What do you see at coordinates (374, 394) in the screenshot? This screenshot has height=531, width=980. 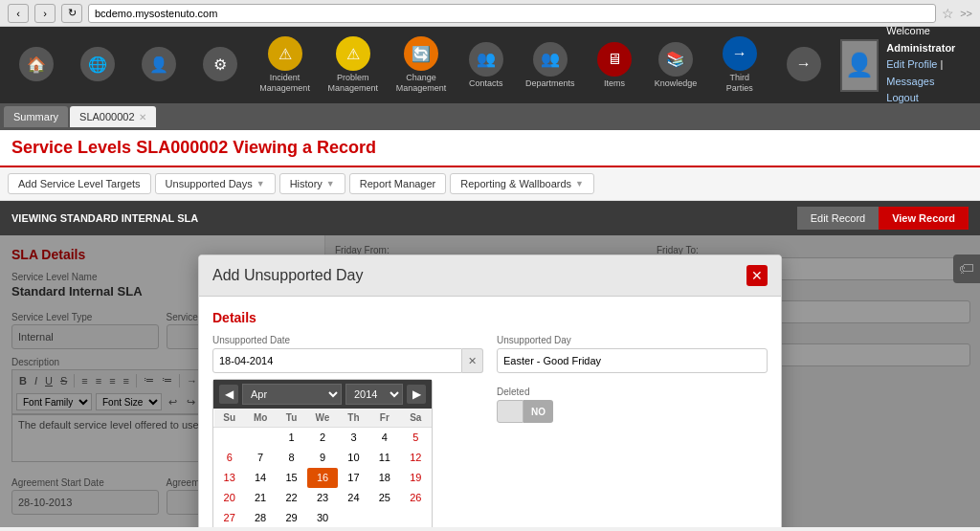 I see `calendar-year-select: 2014 20122013 20152016` at bounding box center [374, 394].